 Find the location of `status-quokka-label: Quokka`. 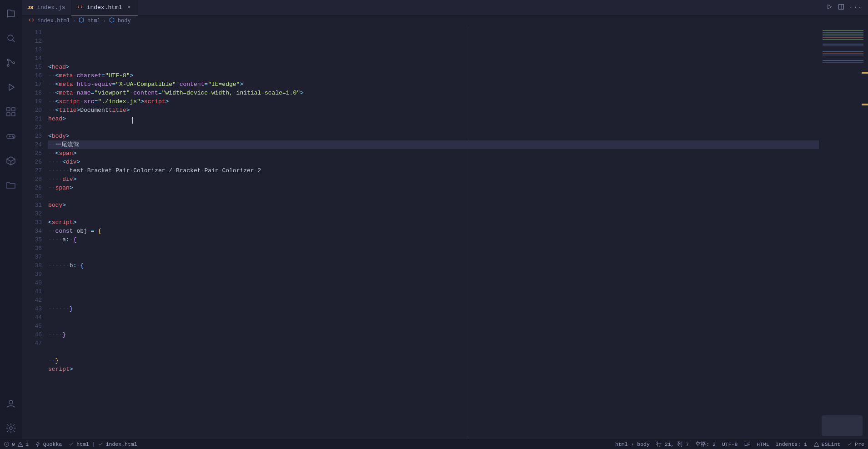

status-quokka-label: Quokka is located at coordinates (53, 444).